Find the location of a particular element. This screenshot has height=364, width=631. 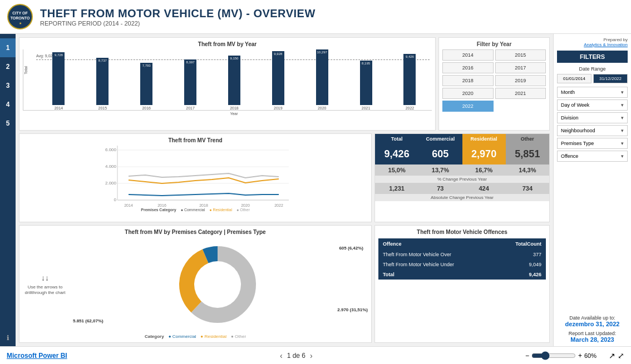

nav-controls: ‹ 1 de 6 › is located at coordinates (296, 356).